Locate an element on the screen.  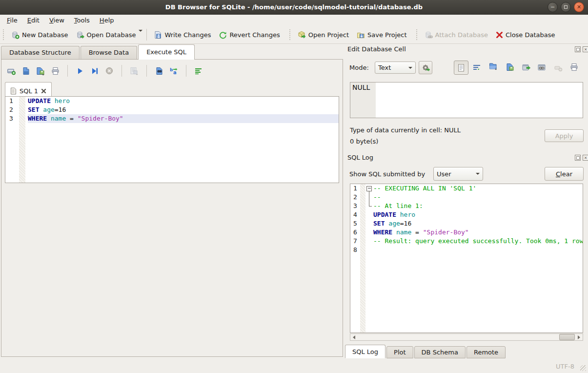
find-button is located at coordinates (159, 71).